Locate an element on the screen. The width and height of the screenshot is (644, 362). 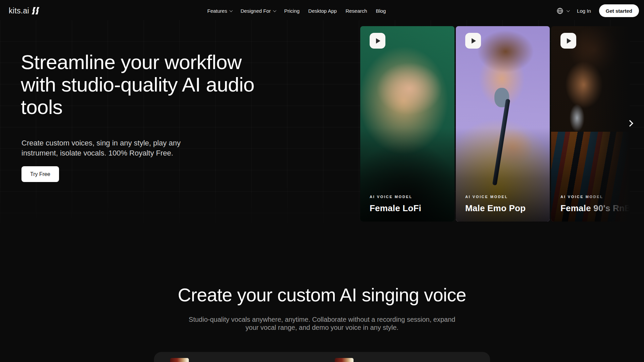
nav-item-blog: Blog is located at coordinates (381, 11).